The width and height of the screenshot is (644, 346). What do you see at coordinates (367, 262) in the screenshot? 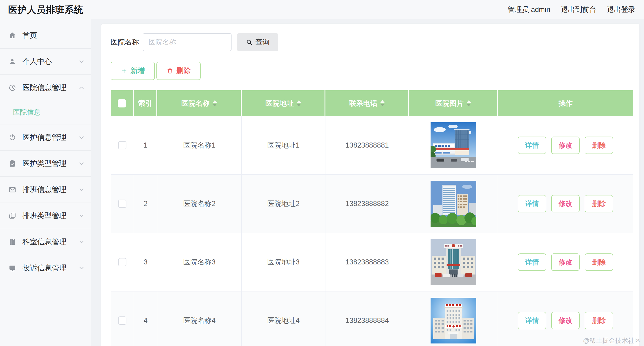
I see `cell-phone: 13823888883` at bounding box center [367, 262].